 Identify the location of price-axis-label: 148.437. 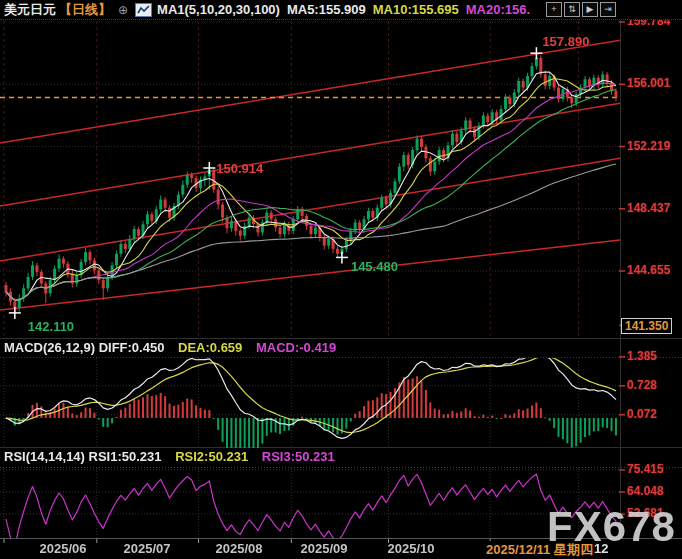
(648, 208).